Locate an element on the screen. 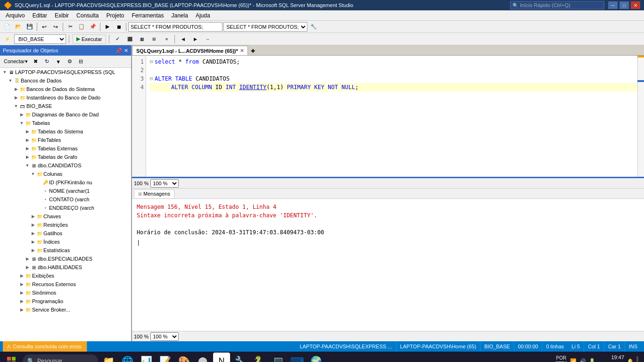 The width and height of the screenshot is (644, 362). tree-col-endereco: ▪ ENDEREÇO (varch is located at coordinates (66, 208).